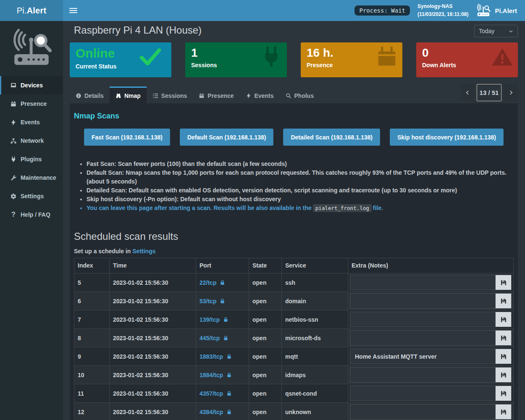  Describe the element at coordinates (227, 137) in the screenshot. I see `default-scan-button: Default Scan (192.168.1.138)` at that location.